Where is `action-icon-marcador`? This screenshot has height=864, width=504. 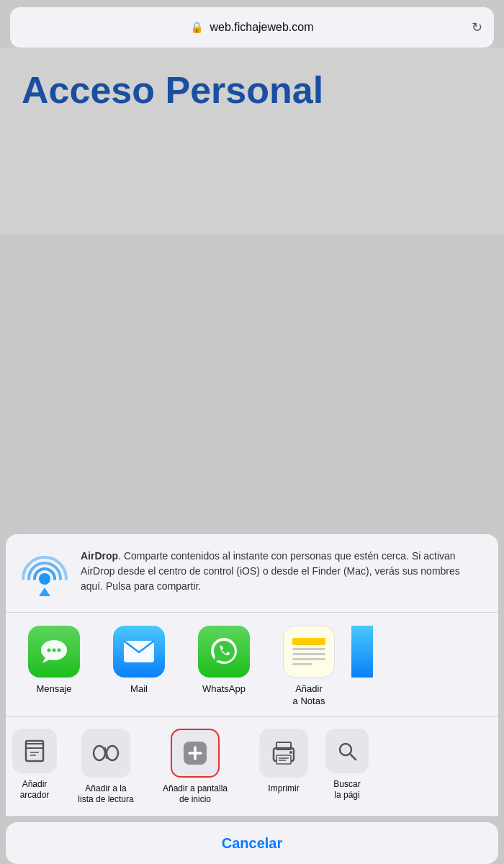 action-icon-marcador is located at coordinates (35, 751).